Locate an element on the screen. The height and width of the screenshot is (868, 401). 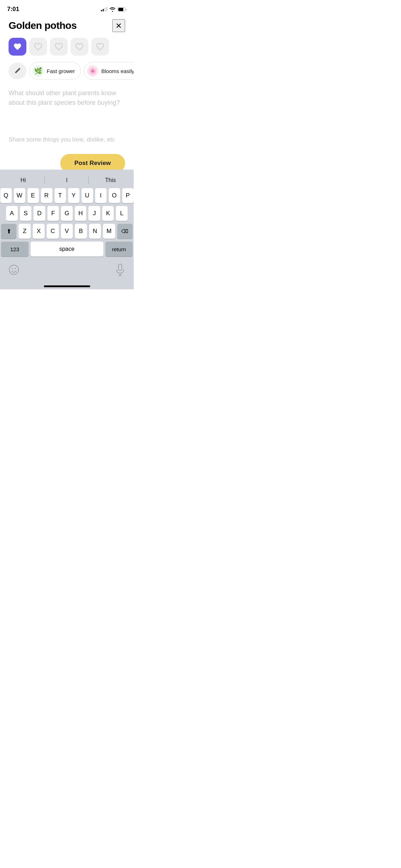
key-f: F is located at coordinates (53, 213).